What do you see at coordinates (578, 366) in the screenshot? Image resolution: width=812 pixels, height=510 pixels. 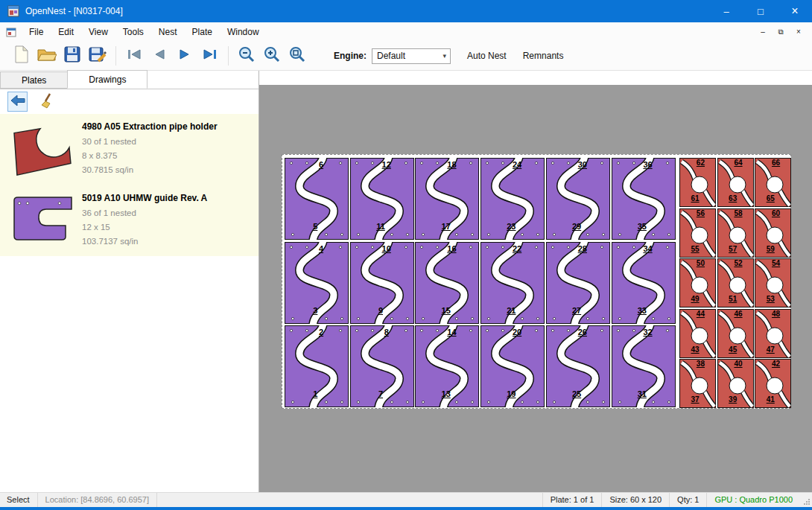 I see `nested-pair-purple: 2625` at bounding box center [578, 366].